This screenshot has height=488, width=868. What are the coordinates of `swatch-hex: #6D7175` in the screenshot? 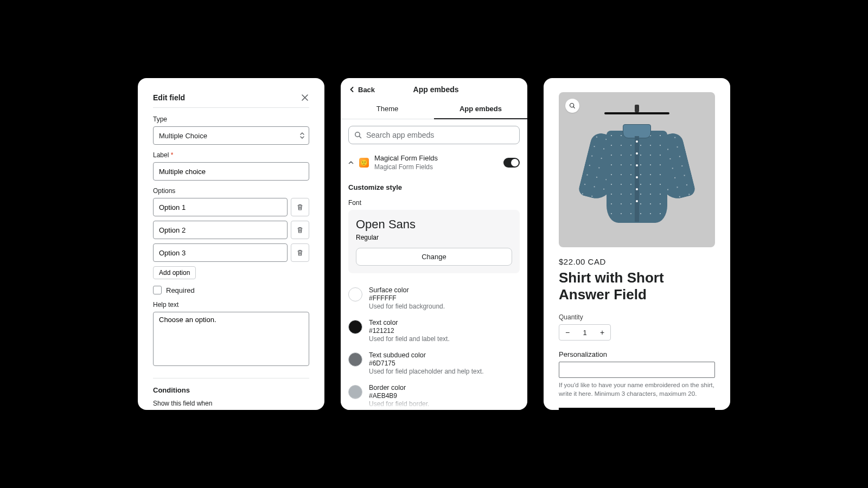 It's located at (426, 363).